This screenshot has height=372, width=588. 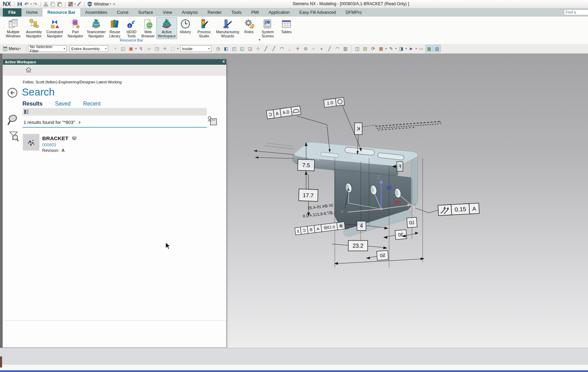 I want to click on tab-analysis: Analysis, so click(x=190, y=12).